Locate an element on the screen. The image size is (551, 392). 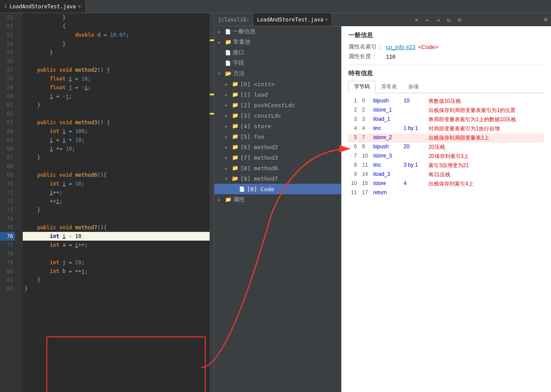
tree-item-constants: ▶ 📁 常量池 is located at coordinates (277, 42).